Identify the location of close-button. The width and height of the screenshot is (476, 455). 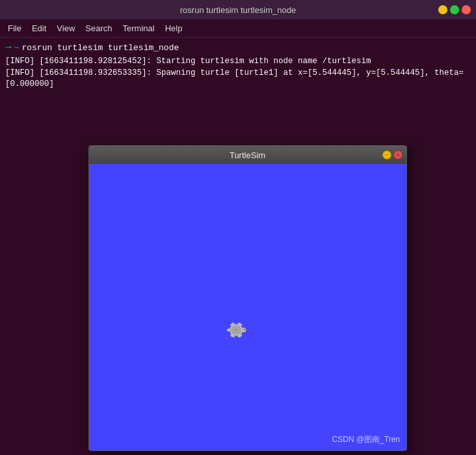
(466, 10).